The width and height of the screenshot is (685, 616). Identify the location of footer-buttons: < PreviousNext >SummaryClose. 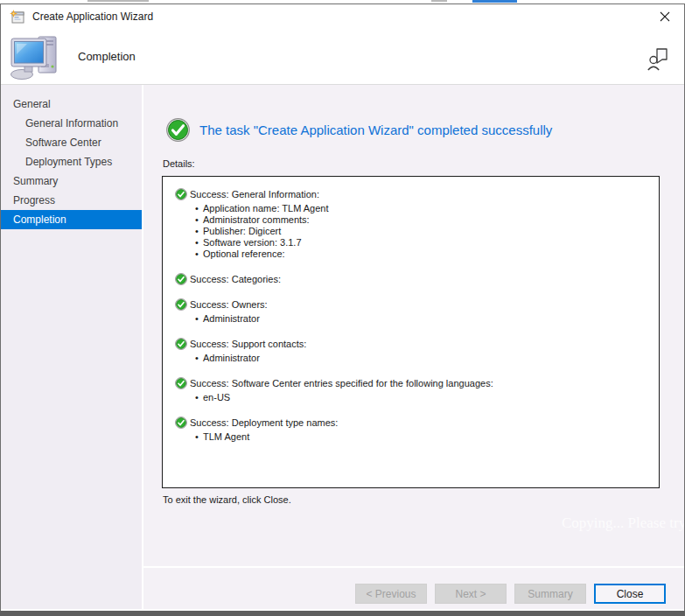
(511, 593).